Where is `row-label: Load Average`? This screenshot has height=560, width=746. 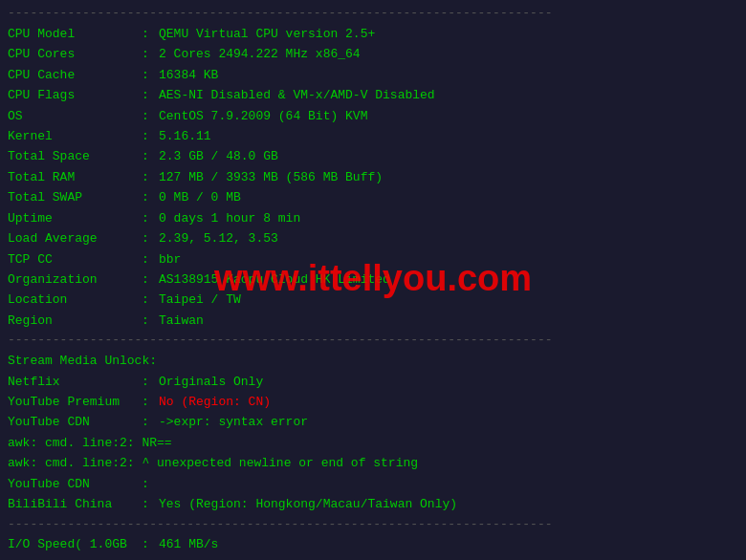 row-label: Load Average is located at coordinates (75, 239).